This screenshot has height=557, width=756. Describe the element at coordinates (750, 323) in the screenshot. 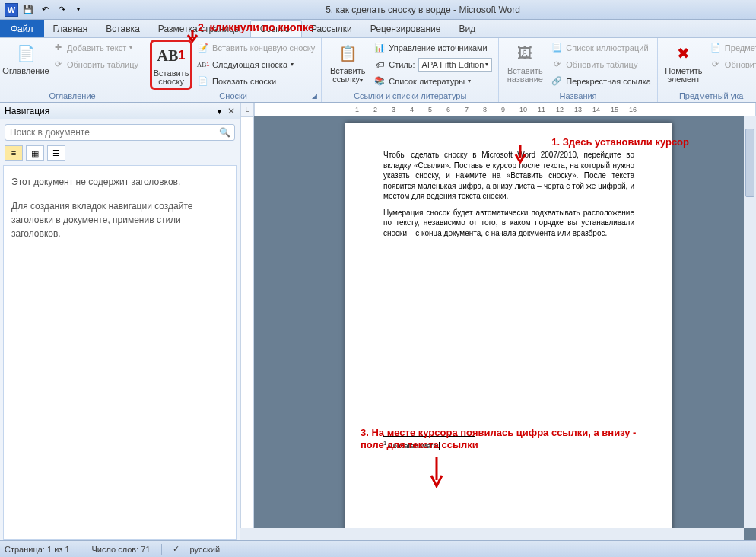

I see `vertical-scrollbar` at that location.